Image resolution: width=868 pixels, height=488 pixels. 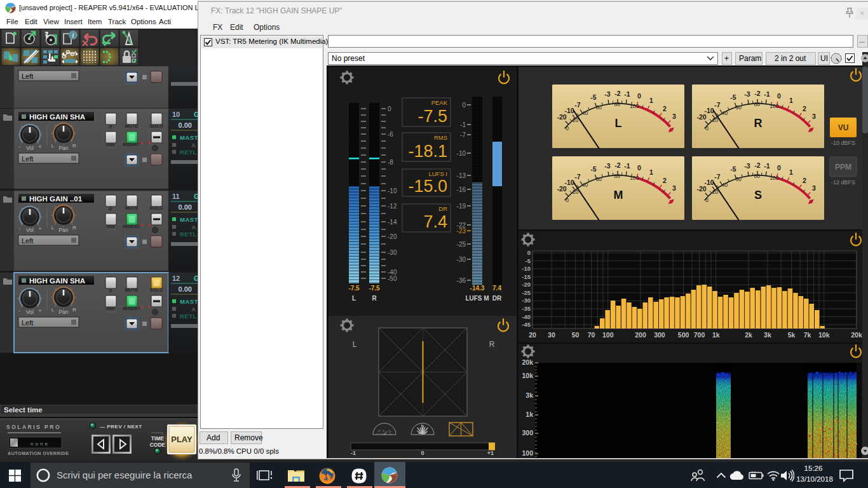 What do you see at coordinates (158, 438) in the screenshot?
I see `svg-text: TIME` at bounding box center [158, 438].